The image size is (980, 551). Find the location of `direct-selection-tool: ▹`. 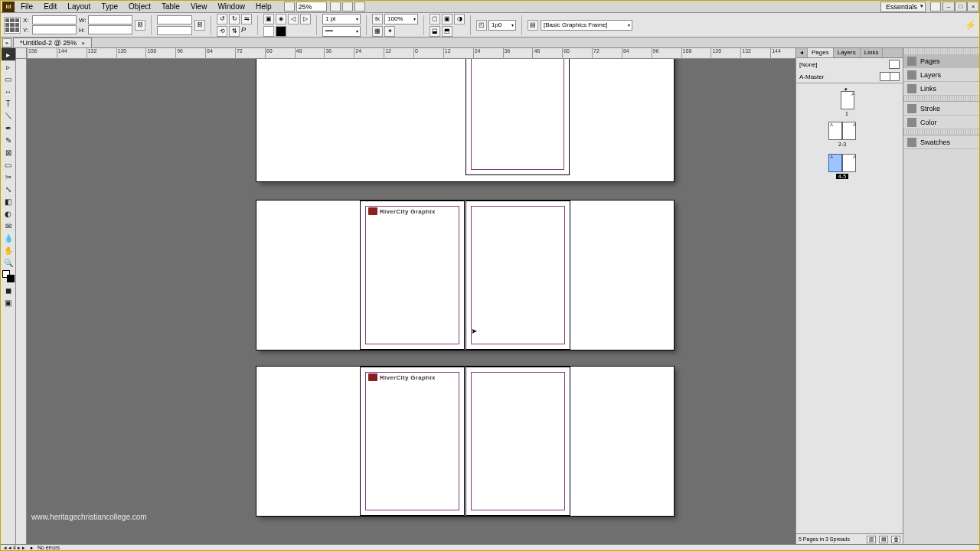

direct-selection-tool: ▹ is located at coordinates (8, 67).